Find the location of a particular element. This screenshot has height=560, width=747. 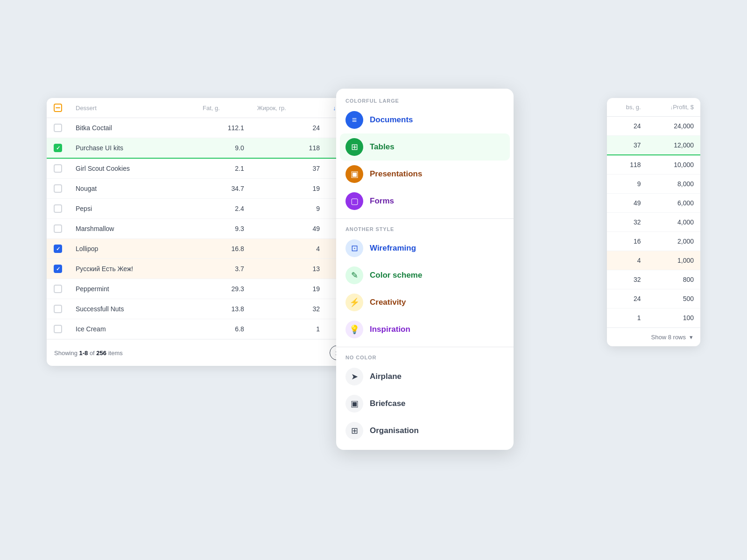

cell-profit: 6,000 is located at coordinates (674, 203).